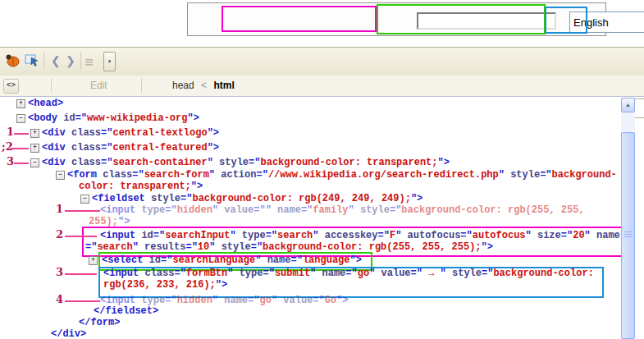  Describe the element at coordinates (166, 286) in the screenshot. I see `html-tree-line: rgb(236, 233, 216);">` at that location.